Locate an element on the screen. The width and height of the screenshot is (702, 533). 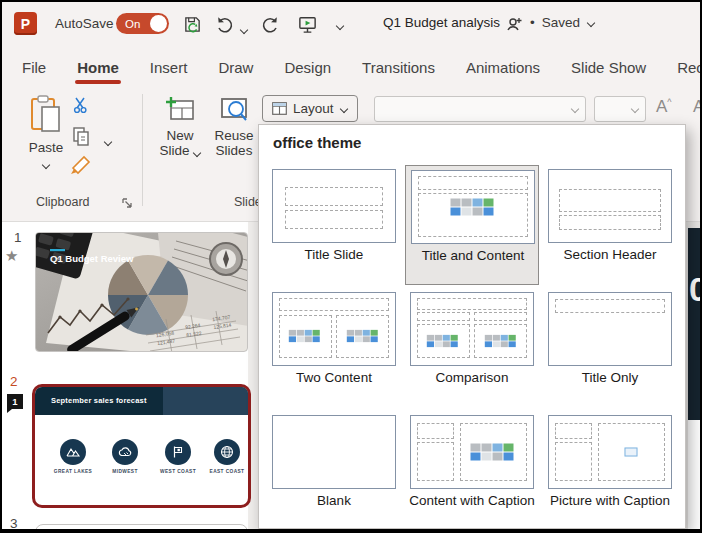
reuse-slides-icon is located at coordinates (234, 110).